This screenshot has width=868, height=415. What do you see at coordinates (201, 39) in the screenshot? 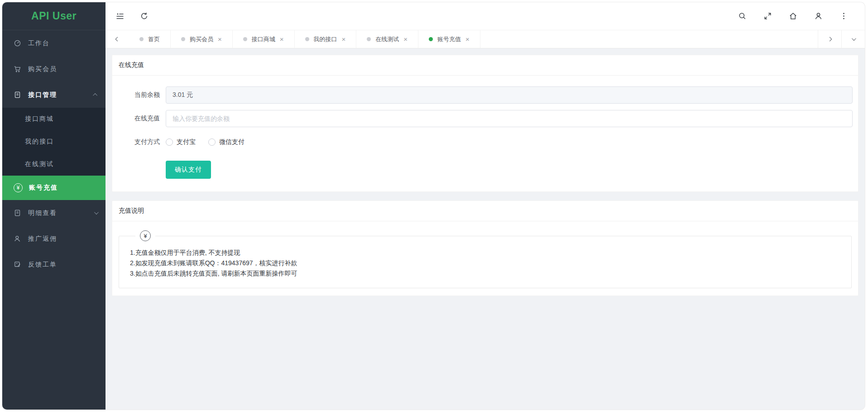
I see `tab-label: 购买会员` at bounding box center [201, 39].